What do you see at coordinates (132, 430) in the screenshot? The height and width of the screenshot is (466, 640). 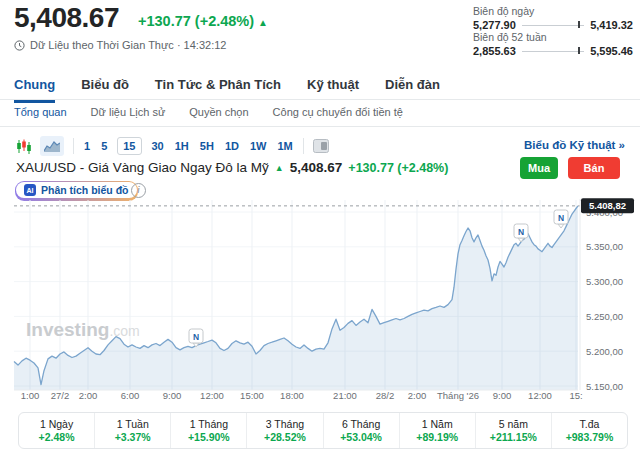 I see `perf-1-week: 1 Tuần +3.37%` at bounding box center [132, 430].